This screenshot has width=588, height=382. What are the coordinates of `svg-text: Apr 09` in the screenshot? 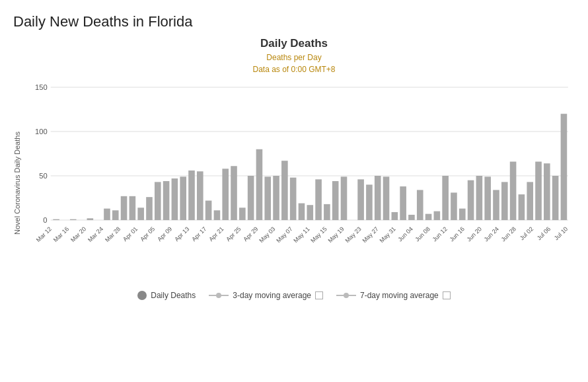 It's located at (165, 234).